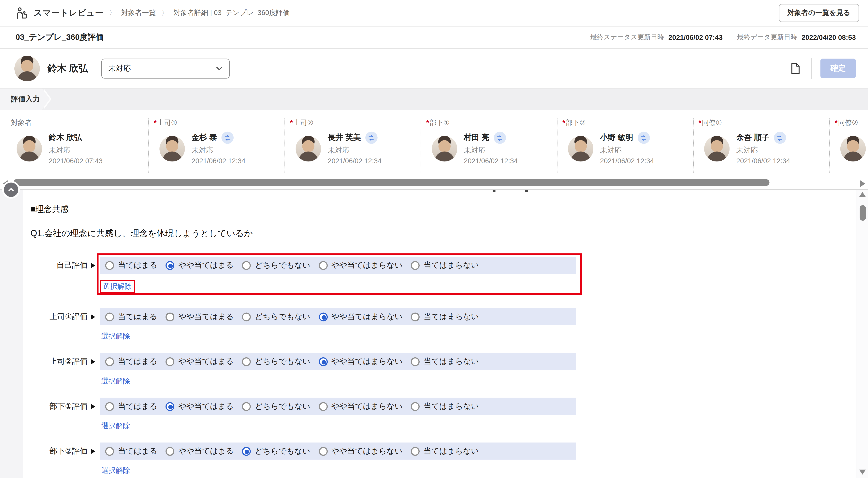  What do you see at coordinates (391, 182) in the screenshot?
I see `horizontal-scrollbar-thumb` at bounding box center [391, 182].